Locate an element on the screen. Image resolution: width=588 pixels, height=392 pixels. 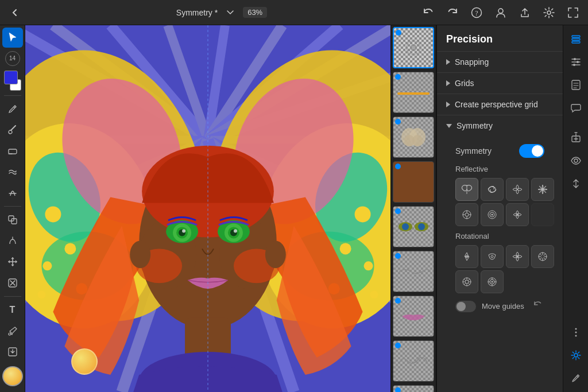
eyedropper-tool is located at coordinates (13, 331).